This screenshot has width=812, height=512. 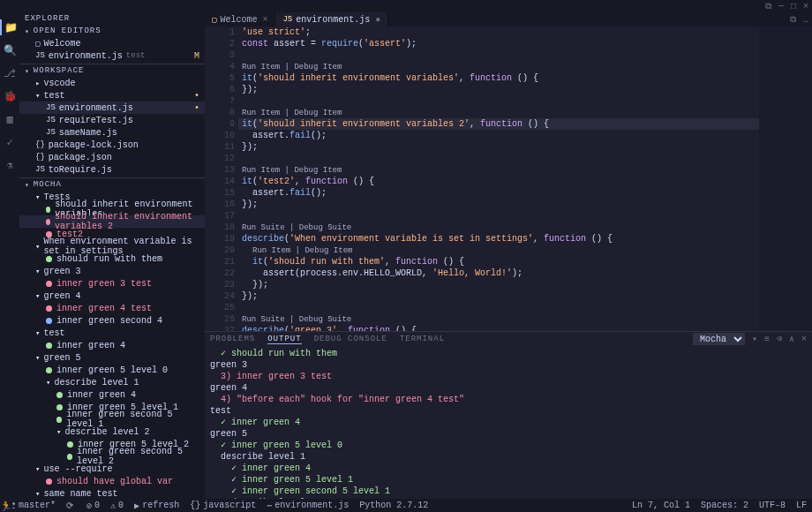 I want to click on minimap, so click(x=786, y=178).